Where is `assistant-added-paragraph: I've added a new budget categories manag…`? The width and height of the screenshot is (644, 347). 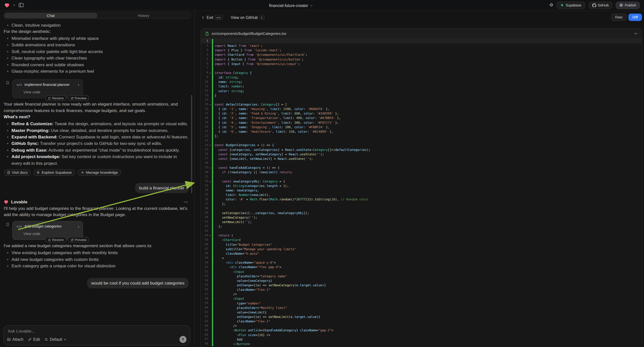
assistant-added-paragraph: I've added a new budget categories manag… is located at coordinates (96, 246).